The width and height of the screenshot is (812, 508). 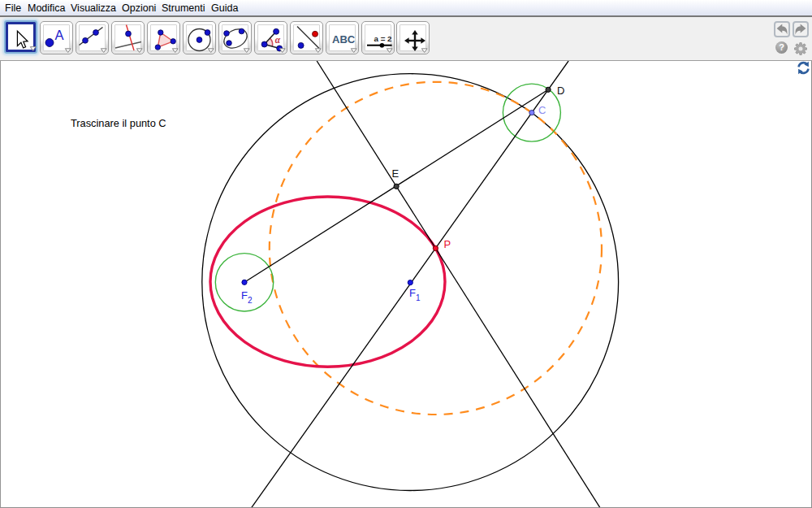 What do you see at coordinates (396, 174) in the screenshot?
I see `svg-text: E` at bounding box center [396, 174].